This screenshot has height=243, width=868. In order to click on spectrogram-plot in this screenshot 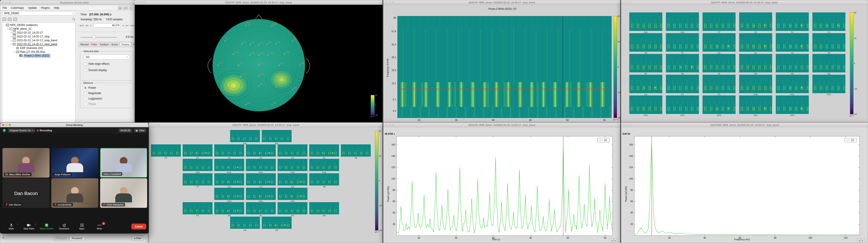, I will do `click(504, 67)`.